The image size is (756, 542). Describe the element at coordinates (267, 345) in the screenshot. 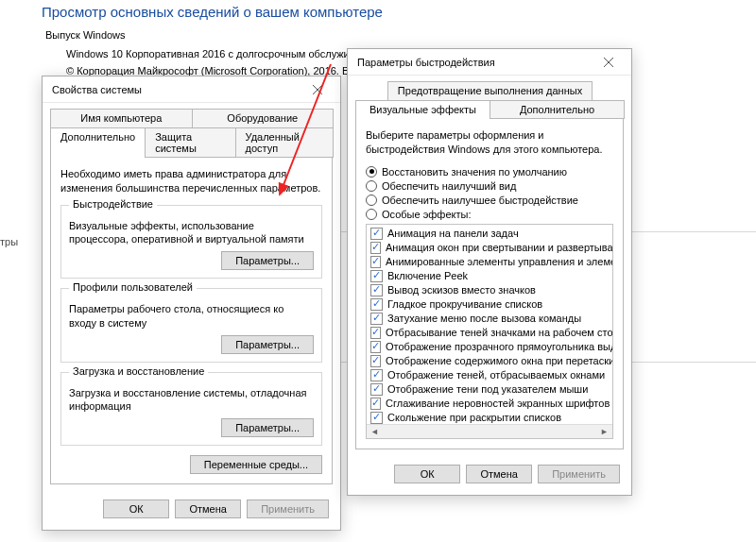

I see `profiles-settings-button: Параметры...` at that location.